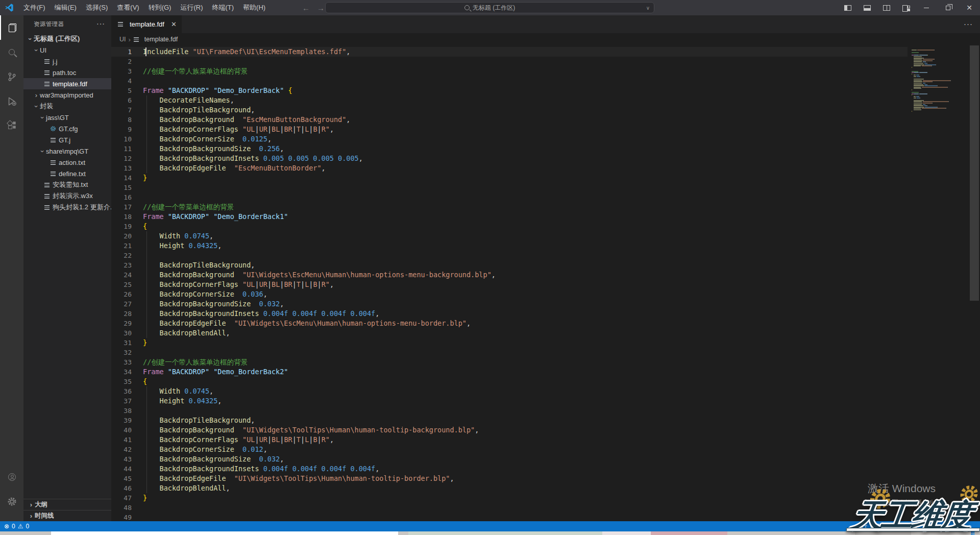 This screenshot has width=980, height=535. Describe the element at coordinates (12, 77) in the screenshot. I see `source-control-icon` at that location.